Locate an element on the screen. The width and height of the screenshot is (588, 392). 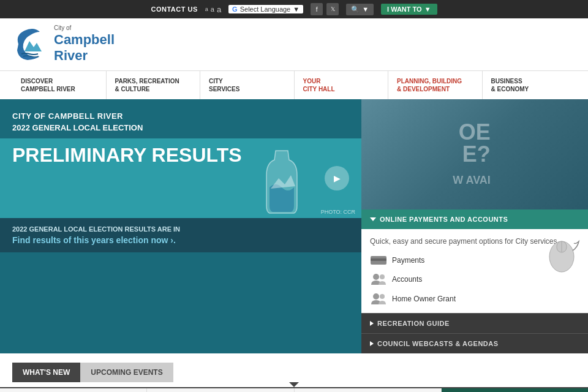
home-owner-grant-link: Home Owner Grant is located at coordinates (475, 299).